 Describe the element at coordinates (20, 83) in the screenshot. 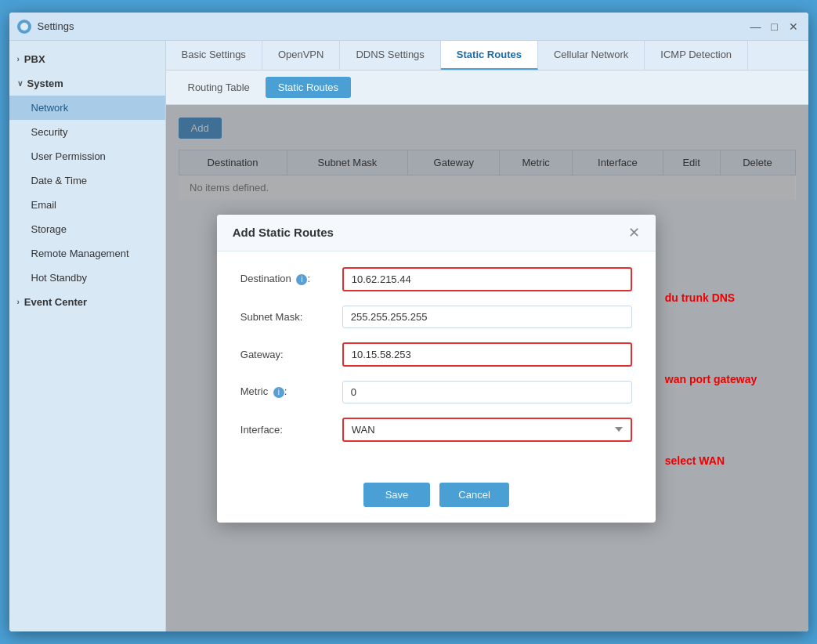

I see `system-arrow: ∨` at that location.